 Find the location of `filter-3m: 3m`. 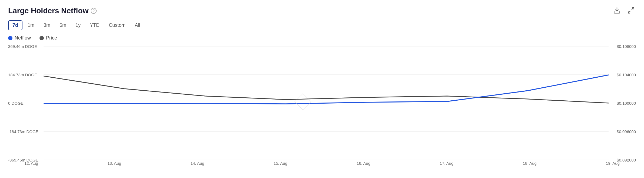

filter-3m: 3m is located at coordinates (47, 25).